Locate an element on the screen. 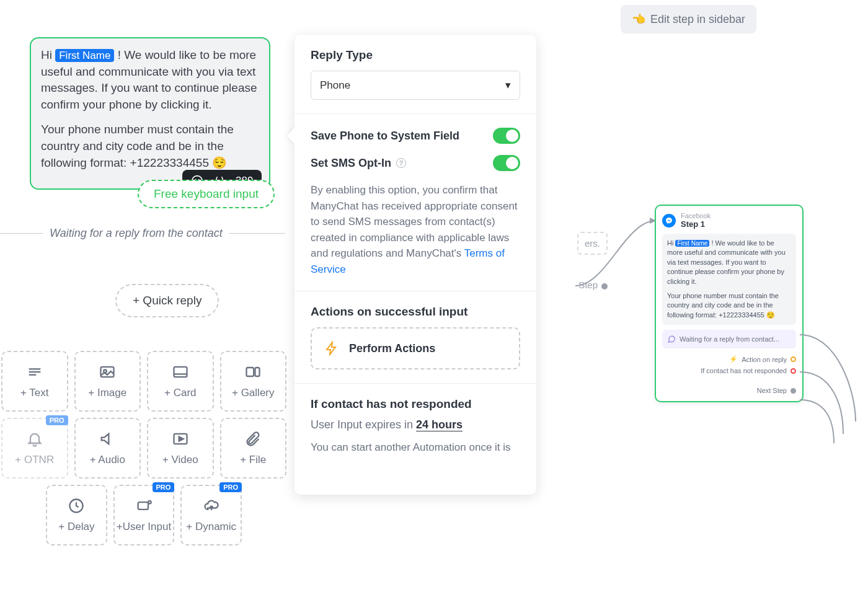 The width and height of the screenshot is (868, 605). platform-label: Facebook is located at coordinates (696, 216).